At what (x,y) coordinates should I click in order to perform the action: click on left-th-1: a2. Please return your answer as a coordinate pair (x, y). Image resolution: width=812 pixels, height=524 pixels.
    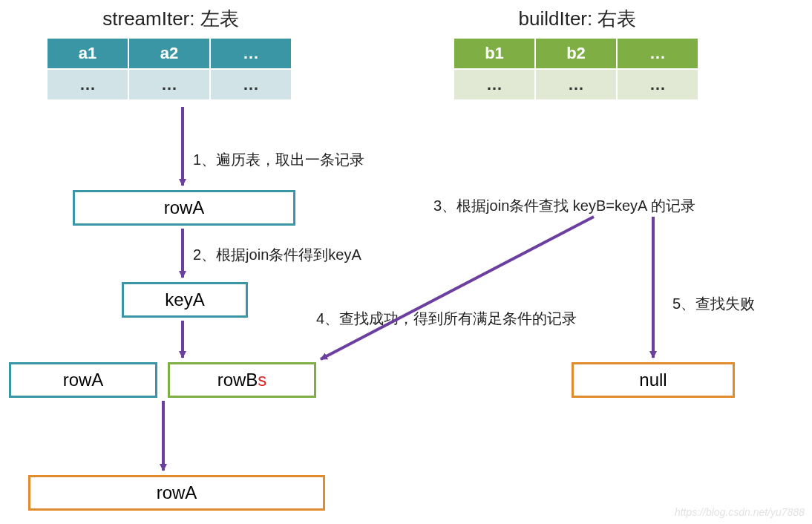
    Looking at the image, I should click on (169, 53).